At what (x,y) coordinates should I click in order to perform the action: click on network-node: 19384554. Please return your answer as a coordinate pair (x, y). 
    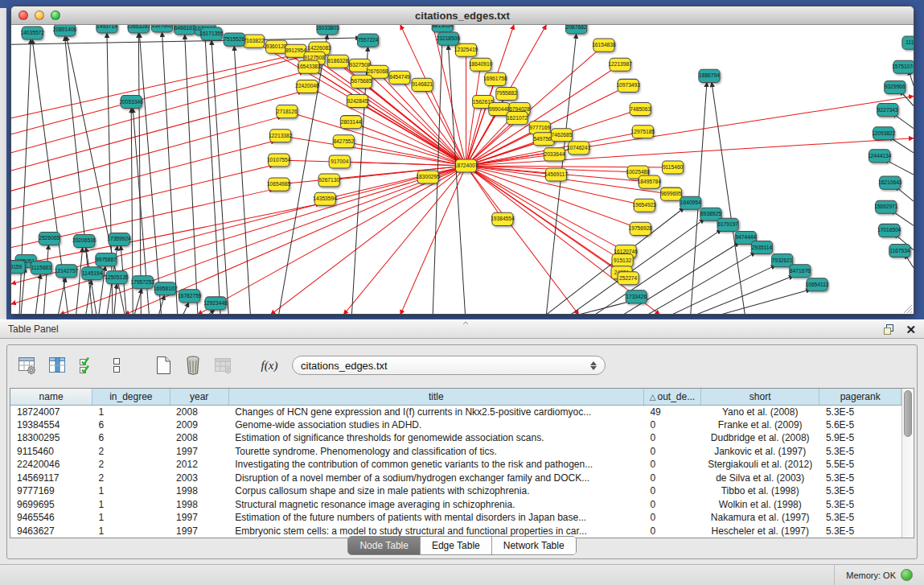
    Looking at the image, I should click on (503, 219).